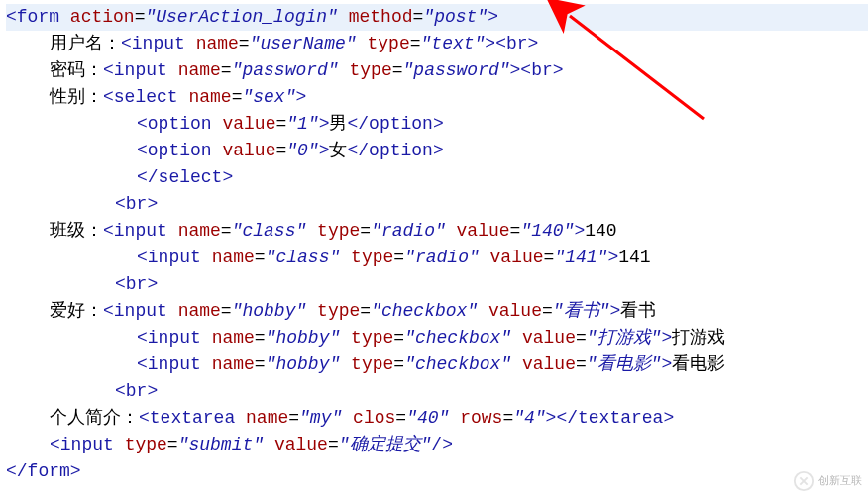  Describe the element at coordinates (804, 481) in the screenshot. I see `watermark-icon` at that location.